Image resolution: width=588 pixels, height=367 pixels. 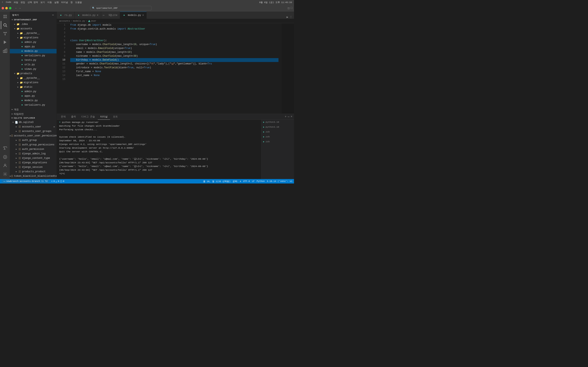 What do you see at coordinates (88, 15) in the screenshot?
I see `tab-models-1: ● models.py ×` at bounding box center [88, 15].